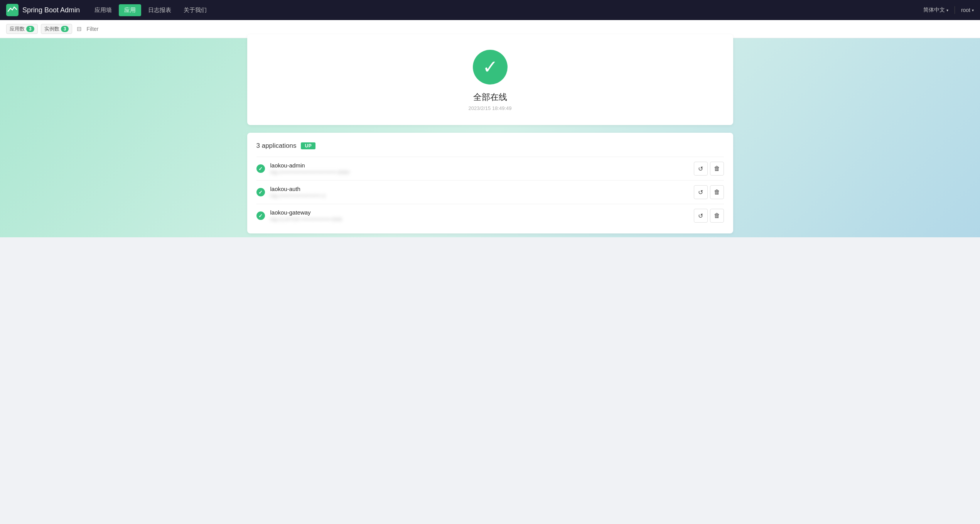 The image size is (980, 524). What do you see at coordinates (947, 10) in the screenshot?
I see `language-chevron-icon: ▾` at bounding box center [947, 10].